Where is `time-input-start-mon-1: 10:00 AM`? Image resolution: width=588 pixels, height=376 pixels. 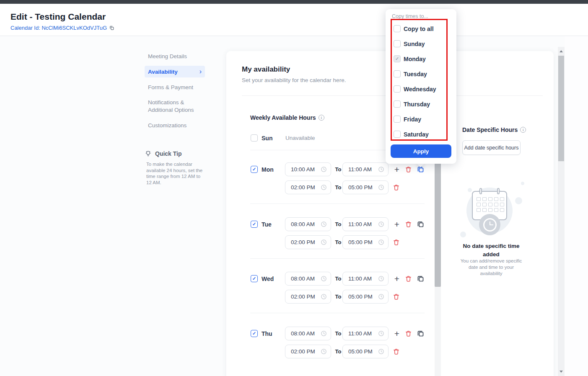 time-input-start-mon-1: 10:00 AM is located at coordinates (308, 169).